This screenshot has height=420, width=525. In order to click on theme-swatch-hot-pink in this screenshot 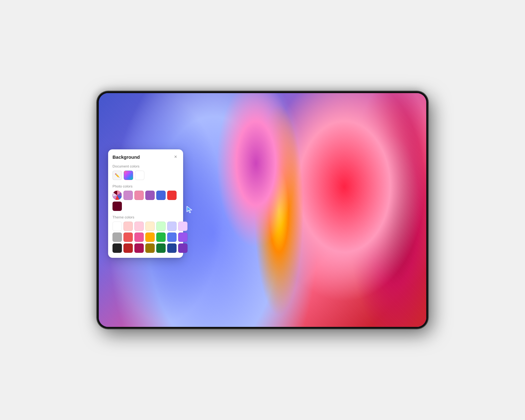, I will do `click(139, 237)`.